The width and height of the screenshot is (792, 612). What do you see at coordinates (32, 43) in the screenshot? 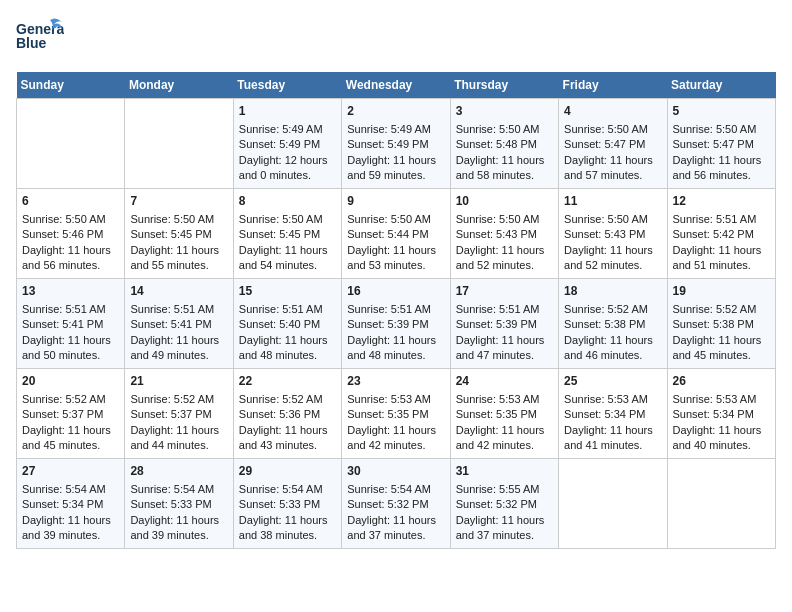
I see `svg-text: Blue` at bounding box center [32, 43].